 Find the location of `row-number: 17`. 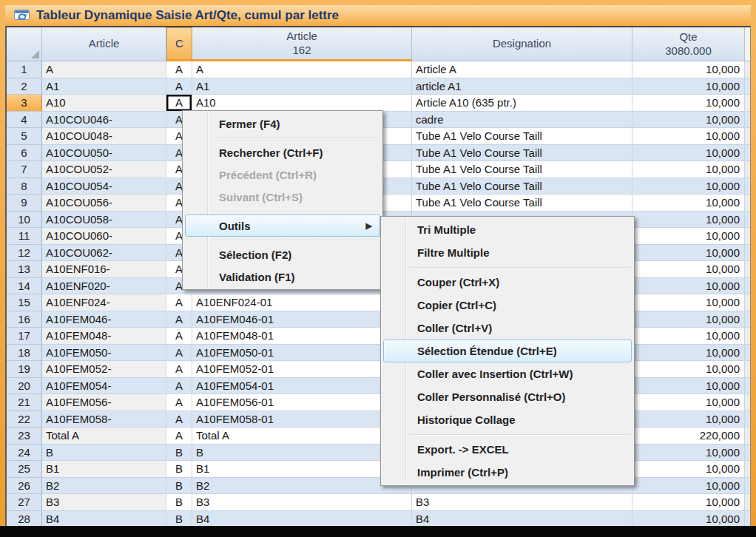

row-number: 17 is located at coordinates (24, 336).